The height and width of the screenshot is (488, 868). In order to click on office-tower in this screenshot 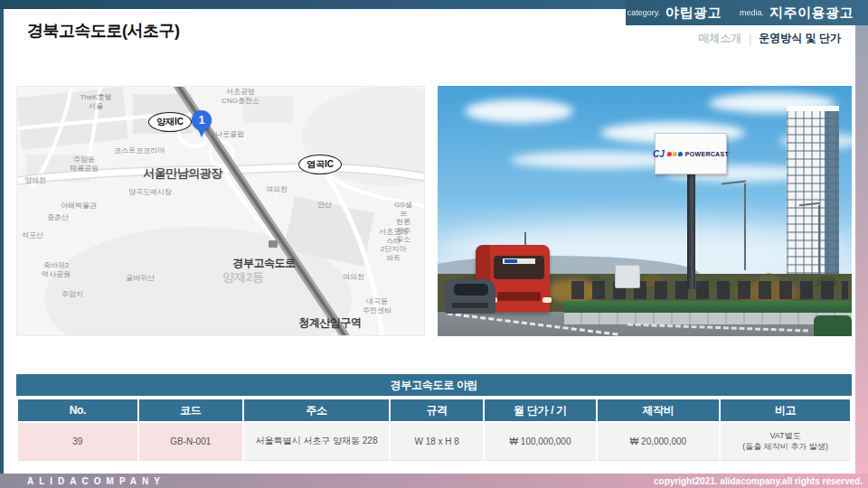, I will do `click(813, 190)`.